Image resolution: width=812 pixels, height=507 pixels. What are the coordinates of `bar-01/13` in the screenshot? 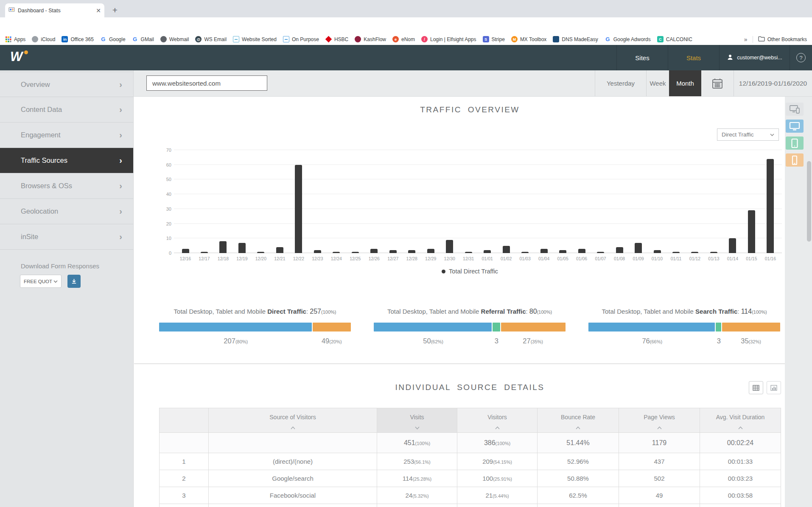 It's located at (714, 253).